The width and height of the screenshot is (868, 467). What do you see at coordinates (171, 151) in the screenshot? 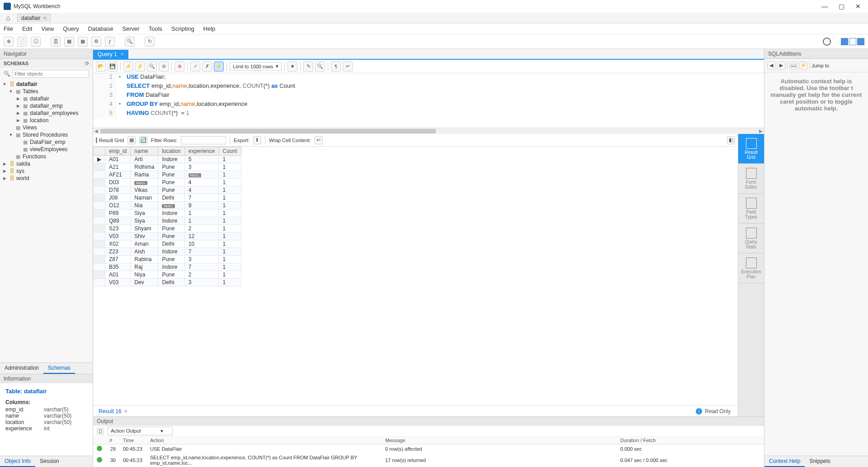
I see `column-header: location` at bounding box center [171, 151].